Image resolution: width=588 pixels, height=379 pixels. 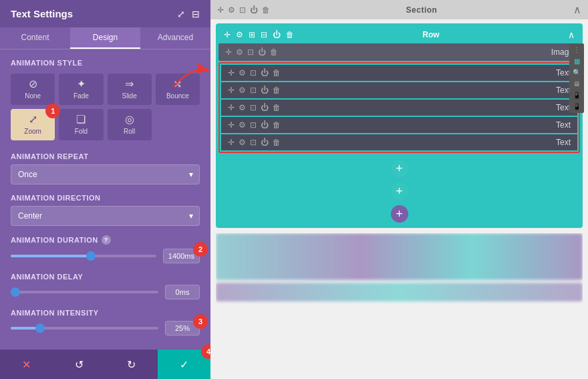 What do you see at coordinates (231, 10) in the screenshot?
I see `section-settings-icon: ⚙` at bounding box center [231, 10].